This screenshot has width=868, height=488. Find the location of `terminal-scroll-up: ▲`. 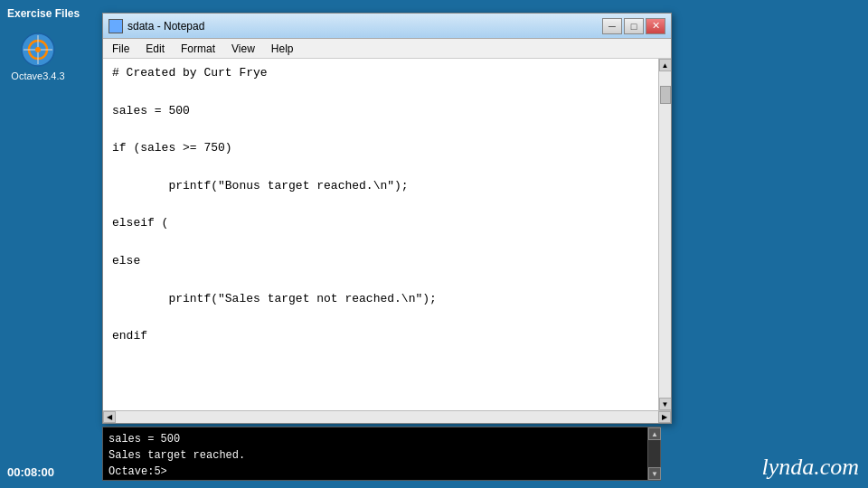

terminal-scroll-up: ▲ is located at coordinates (655, 434).